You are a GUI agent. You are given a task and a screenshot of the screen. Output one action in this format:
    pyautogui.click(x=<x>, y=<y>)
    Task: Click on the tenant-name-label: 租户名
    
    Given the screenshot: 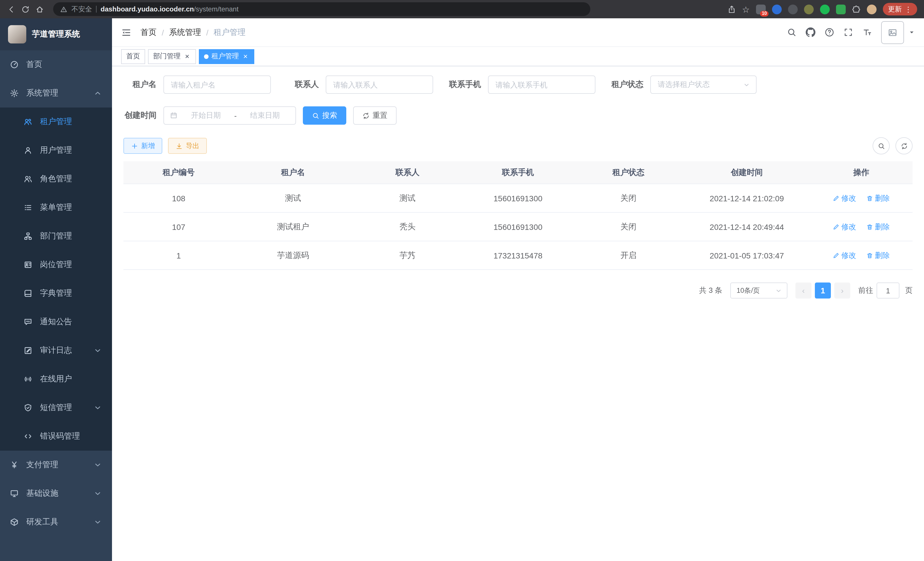 What is the action you would take?
    pyautogui.click(x=140, y=85)
    